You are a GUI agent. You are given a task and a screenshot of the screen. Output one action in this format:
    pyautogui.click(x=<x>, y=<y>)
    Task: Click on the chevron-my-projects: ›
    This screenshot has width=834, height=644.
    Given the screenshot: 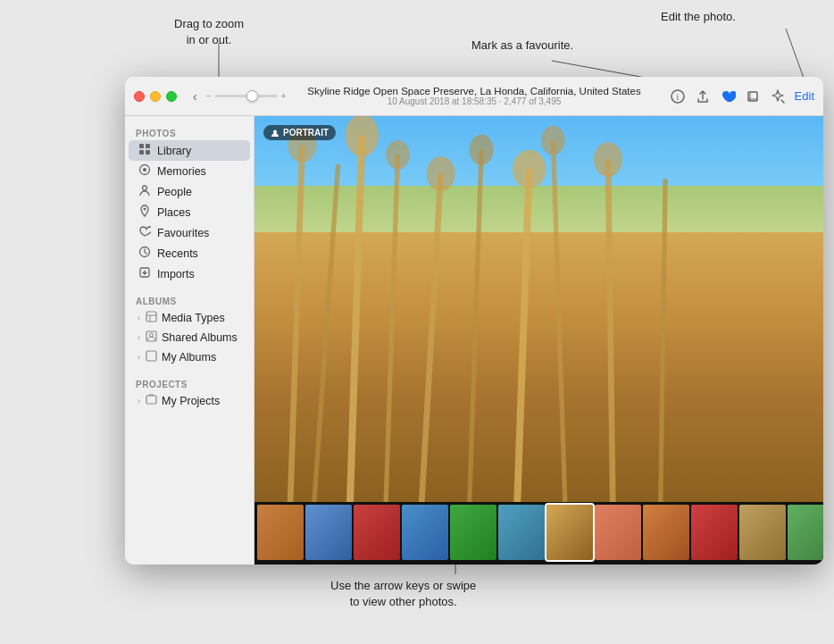 What is the action you would take?
    pyautogui.click(x=139, y=401)
    